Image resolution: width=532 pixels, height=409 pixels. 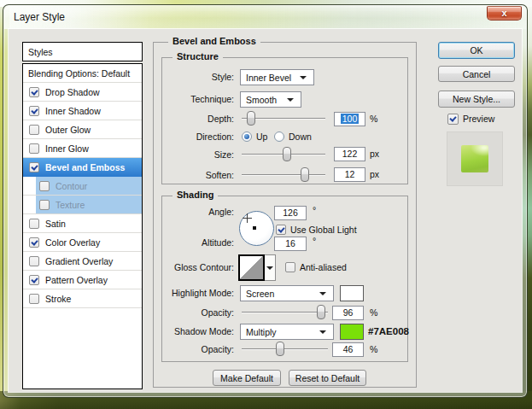 I want to click on opacity1-unit: %, so click(x=374, y=313).